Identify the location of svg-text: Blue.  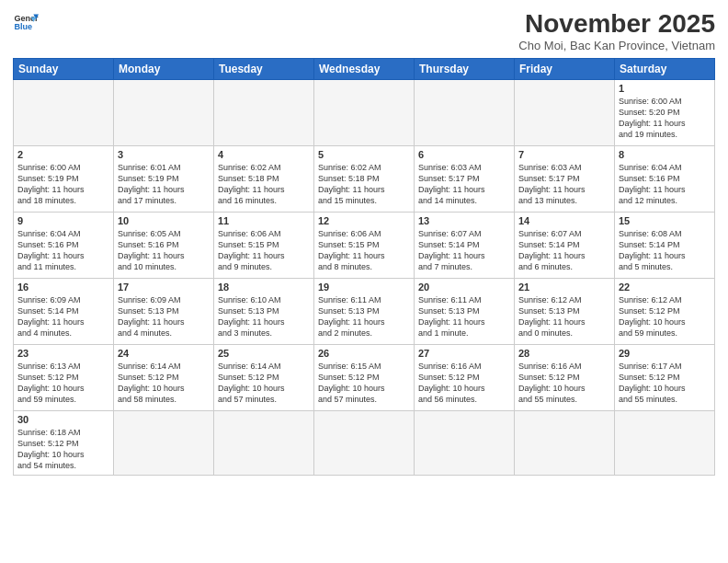
(23, 27).